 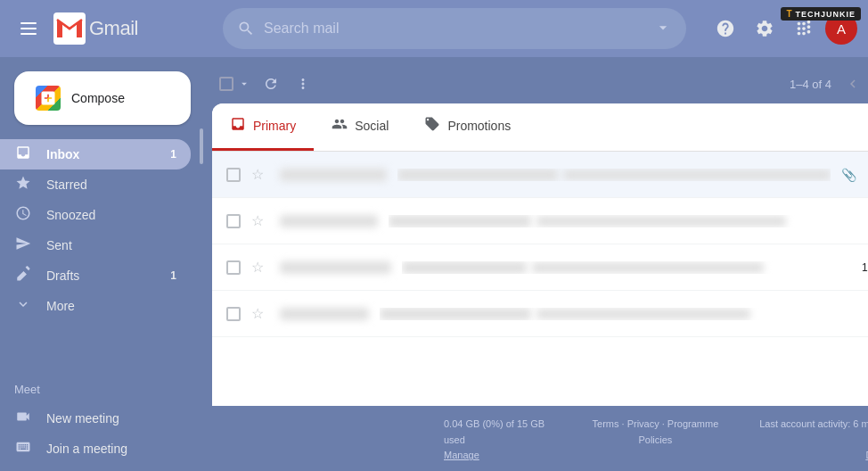 What do you see at coordinates (821, 14) in the screenshot?
I see `watermark: T TECHJUNKIE` at bounding box center [821, 14].